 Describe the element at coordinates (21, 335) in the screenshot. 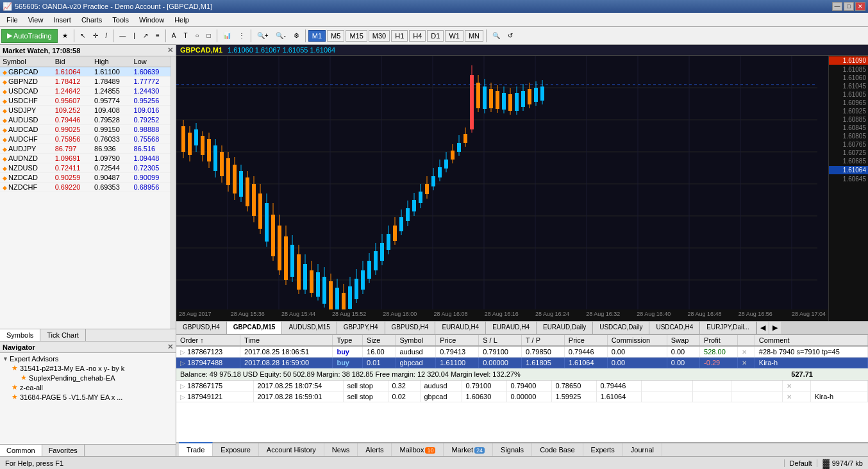

I see `tab-symbols: Symbols` at that location.